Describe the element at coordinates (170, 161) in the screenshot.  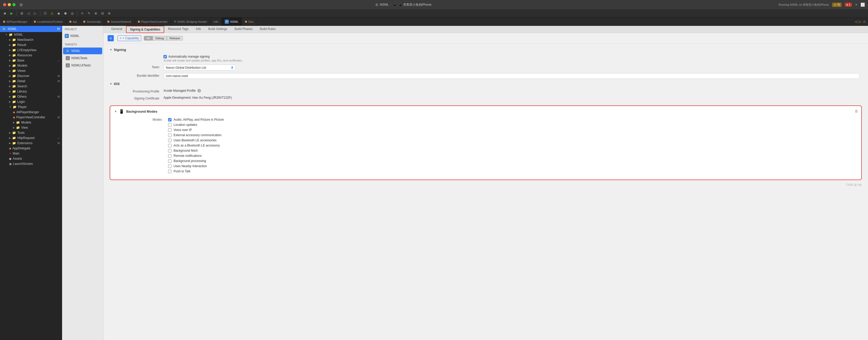
I see `mode-bgprocessing-checkbox` at that location.